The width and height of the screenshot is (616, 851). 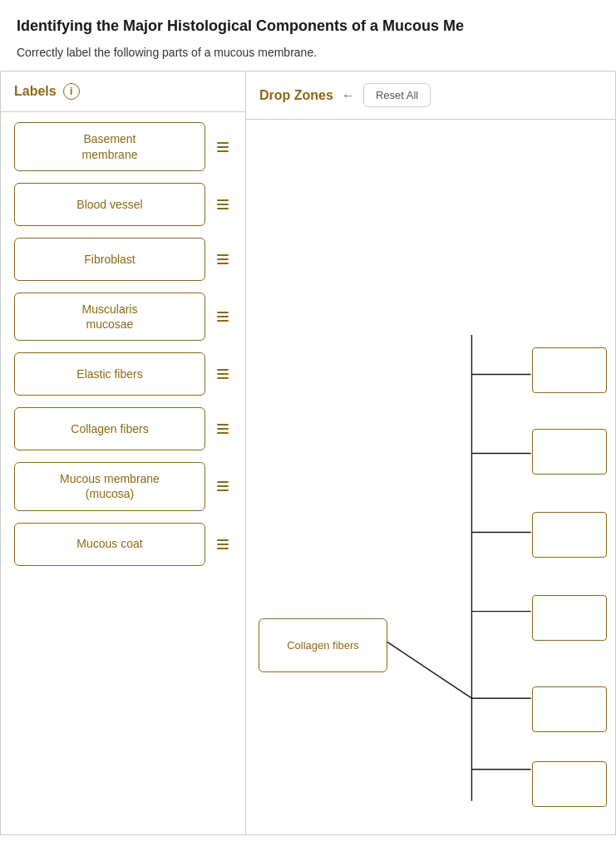 What do you see at coordinates (110, 374) in the screenshot?
I see `label-elastic-fibers: Elastic fibers` at bounding box center [110, 374].